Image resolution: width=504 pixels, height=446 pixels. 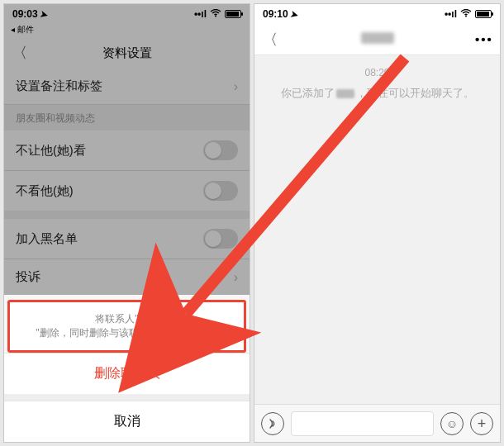 What do you see at coordinates (125, 278) in the screenshot?
I see `row-label: 投诉` at bounding box center [125, 278].